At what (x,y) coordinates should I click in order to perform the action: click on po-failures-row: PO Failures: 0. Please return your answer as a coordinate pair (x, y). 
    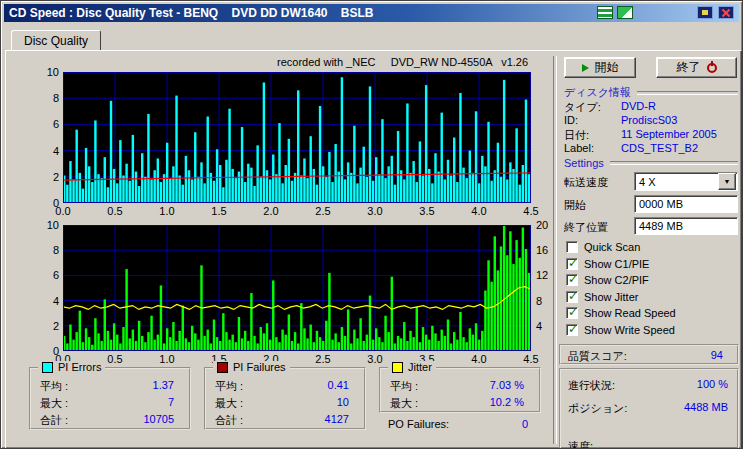
    Looking at the image, I should click on (458, 424).